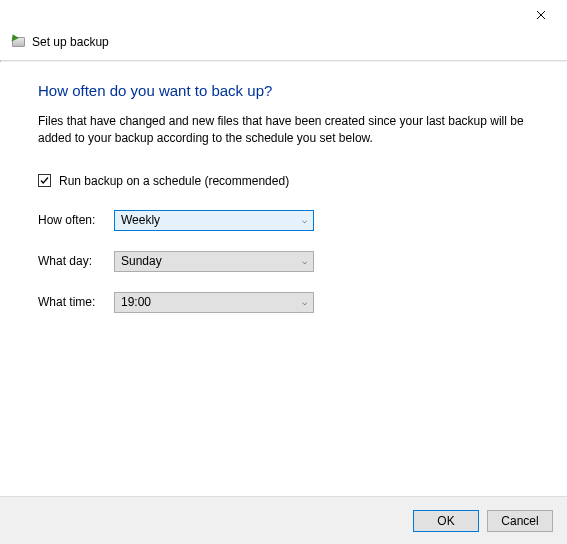 The image size is (567, 544). I want to click on how-often-row: How often: Weekly ⌵, so click(284, 220).